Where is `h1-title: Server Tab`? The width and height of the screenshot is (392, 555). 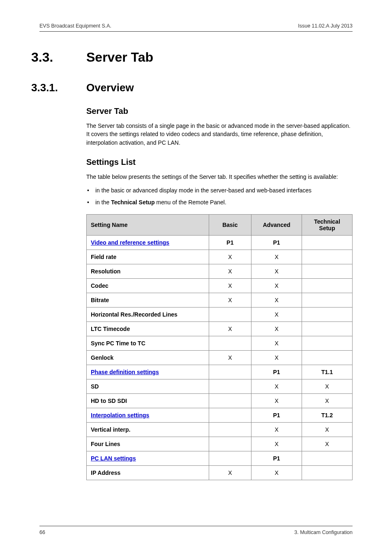 h1-title: Server Tab is located at coordinates (120, 58).